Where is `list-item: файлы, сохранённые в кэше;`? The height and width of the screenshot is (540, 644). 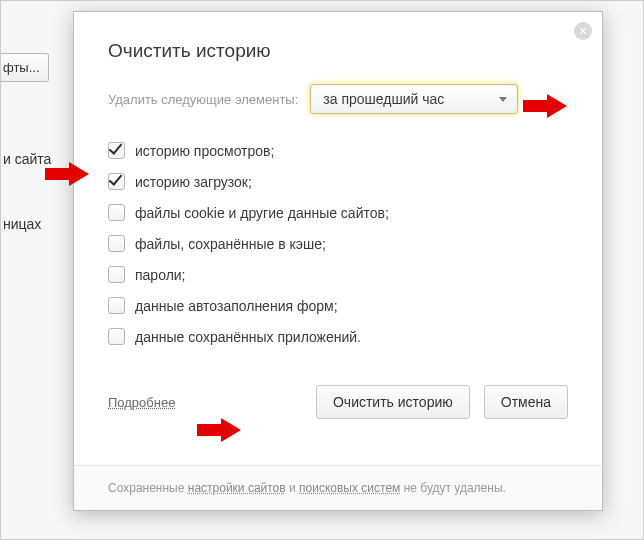
list-item: файлы, сохранённые в кэше; is located at coordinates (338, 244).